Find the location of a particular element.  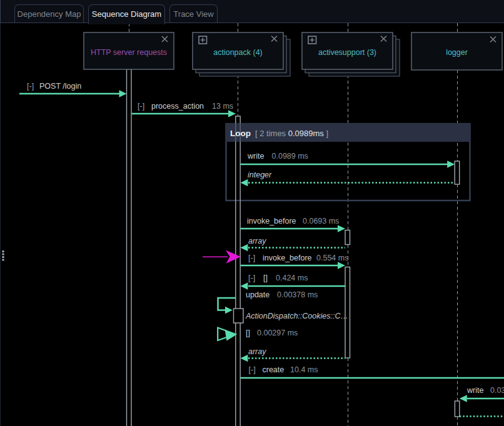

svg-text: HTTP server requests is located at coordinates (129, 52).